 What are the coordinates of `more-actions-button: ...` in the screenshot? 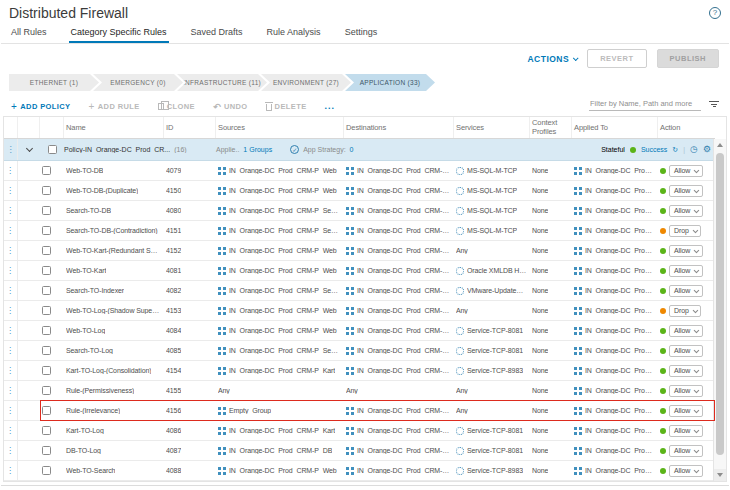 It's located at (330, 106).